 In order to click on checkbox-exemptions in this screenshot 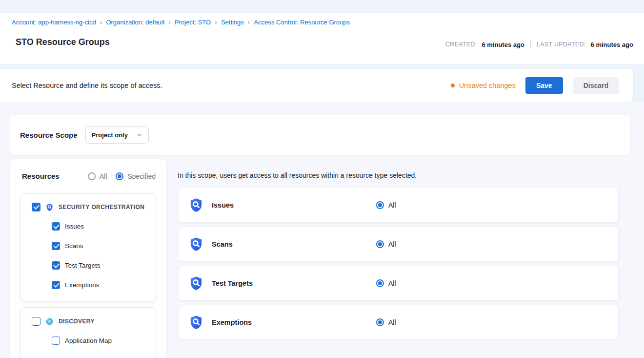, I will do `click(56, 285)`.